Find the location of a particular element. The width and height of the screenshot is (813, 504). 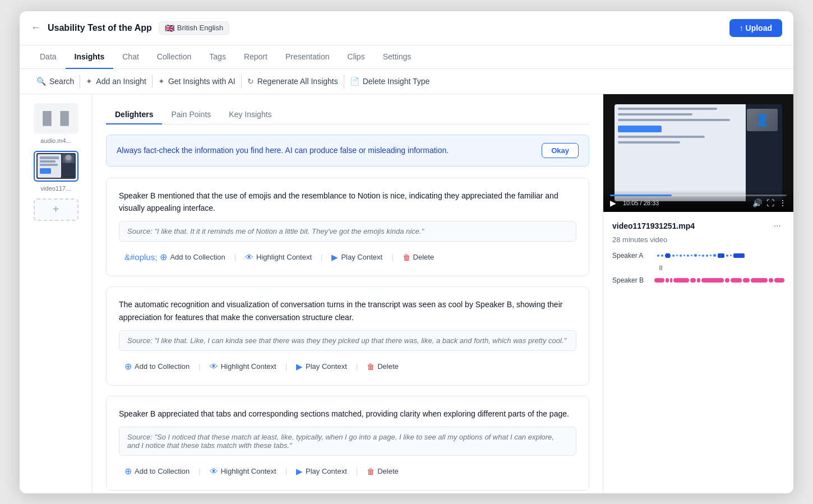

add-insight-toolbar-item: ✦ Add an Insight is located at coordinates (117, 81).